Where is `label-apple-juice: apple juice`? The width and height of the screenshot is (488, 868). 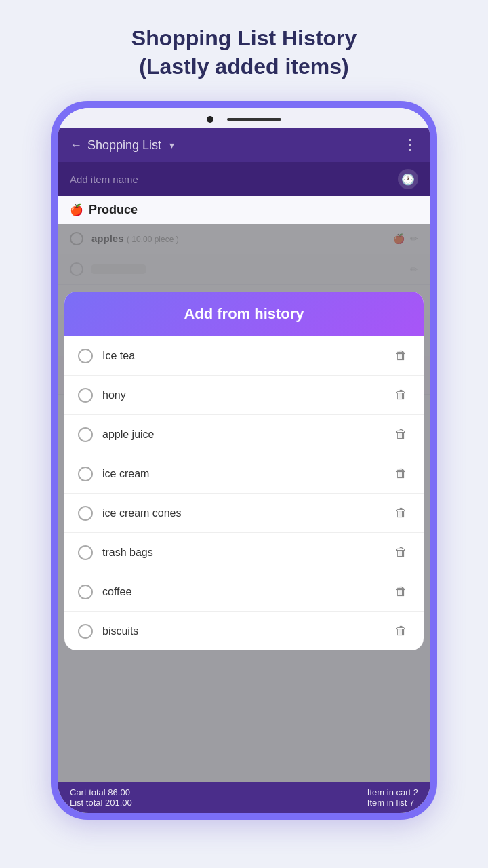
label-apple-juice: apple juice is located at coordinates (247, 435).